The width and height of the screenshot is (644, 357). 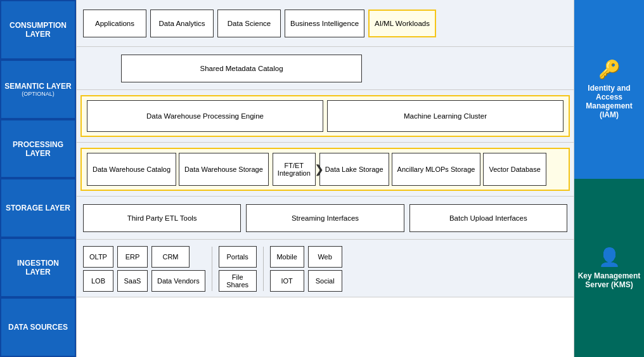 I want to click on web-box: Web, so click(x=325, y=257).